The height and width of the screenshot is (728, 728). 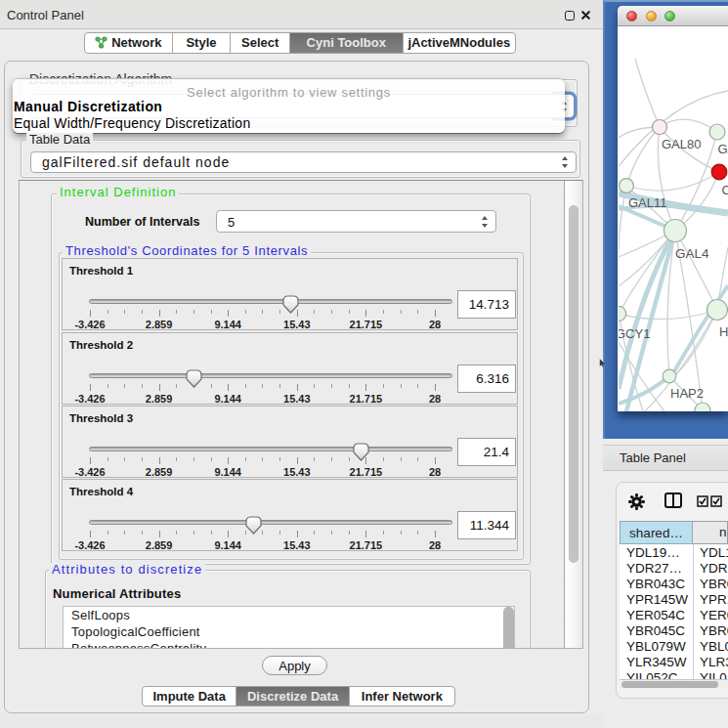 What do you see at coordinates (692, 254) in the screenshot?
I see `svg-text: GAL4` at bounding box center [692, 254].